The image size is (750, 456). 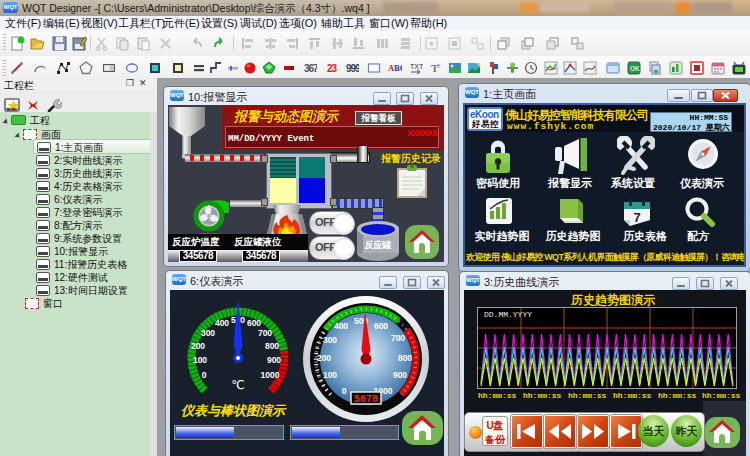 I want to click on svg-text: 999, so click(x=352, y=68).